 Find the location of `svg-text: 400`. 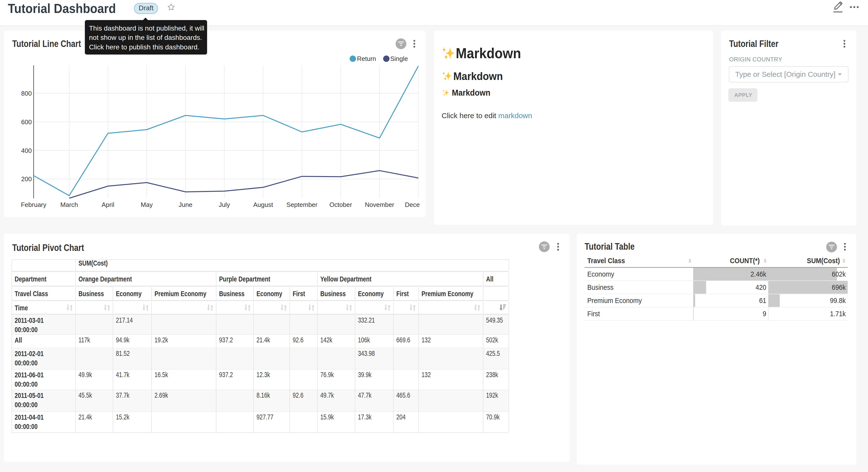

svg-text: 400 is located at coordinates (26, 151).